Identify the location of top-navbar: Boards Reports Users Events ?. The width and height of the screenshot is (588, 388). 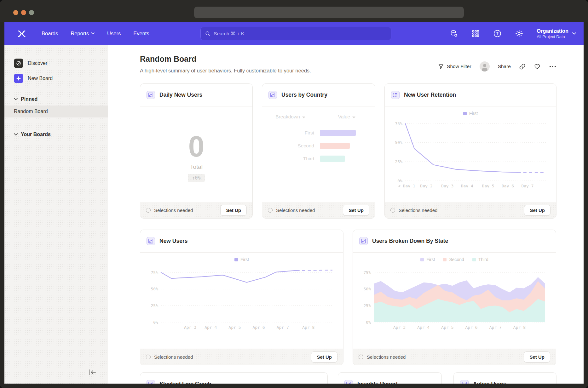
(294, 33).